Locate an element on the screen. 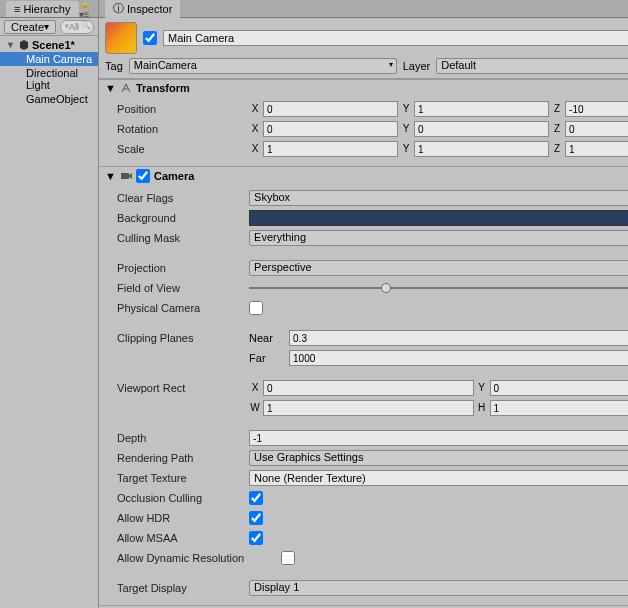 The image size is (628, 608). rotation-z-input is located at coordinates (596, 129).